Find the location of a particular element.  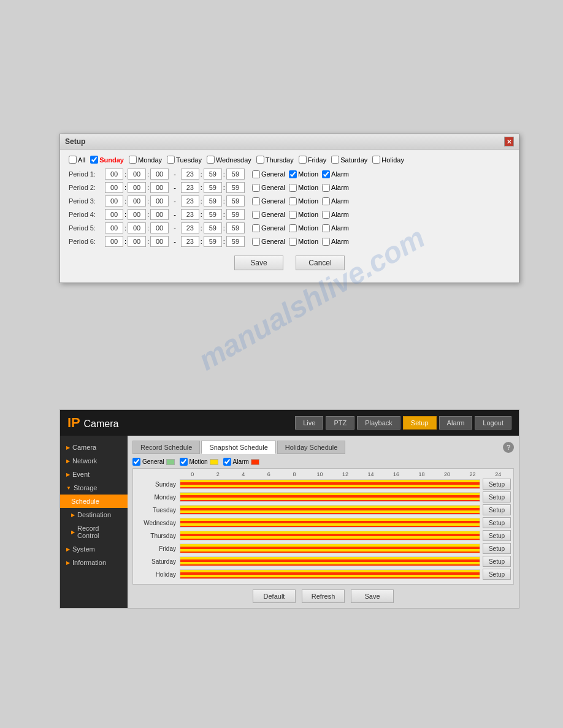

default-button: Default is located at coordinates (274, 596).